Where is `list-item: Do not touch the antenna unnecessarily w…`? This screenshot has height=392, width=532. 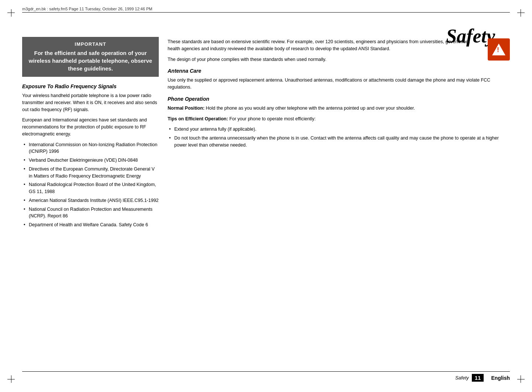 list-item: Do not touch the antenna unnecessarily w… is located at coordinates (339, 142).